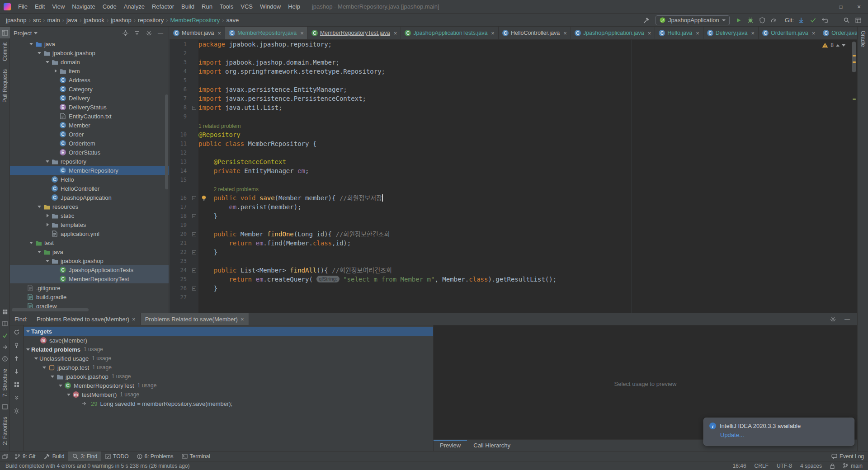  Describe the element at coordinates (5, 359) in the screenshot. I see `info-stripe-button` at that location.